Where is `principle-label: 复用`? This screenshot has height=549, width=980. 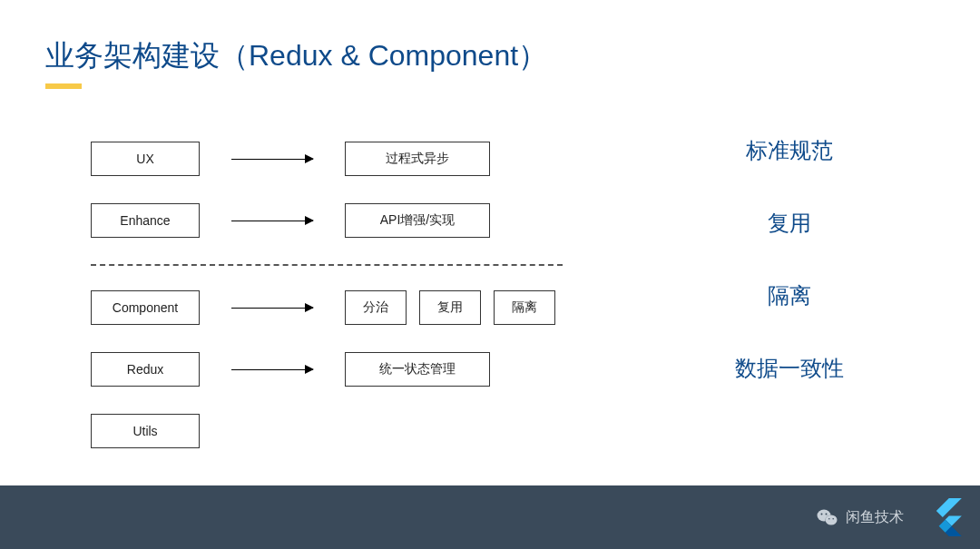 principle-label: 复用 is located at coordinates (789, 223).